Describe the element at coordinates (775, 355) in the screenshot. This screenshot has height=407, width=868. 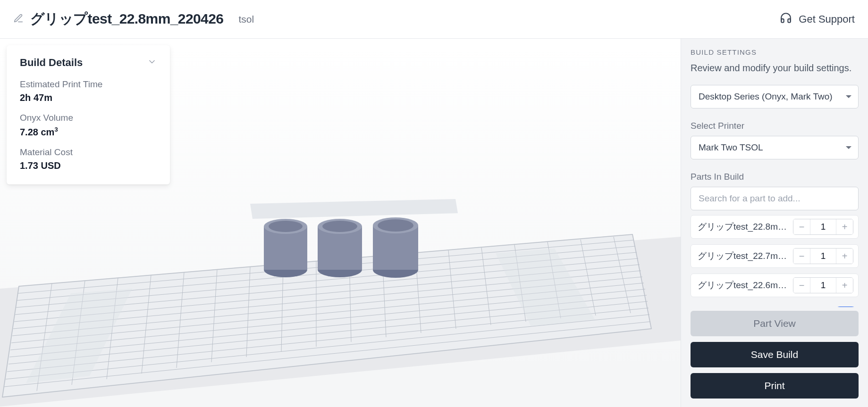
I see `save-build-button: Save Build` at that location.